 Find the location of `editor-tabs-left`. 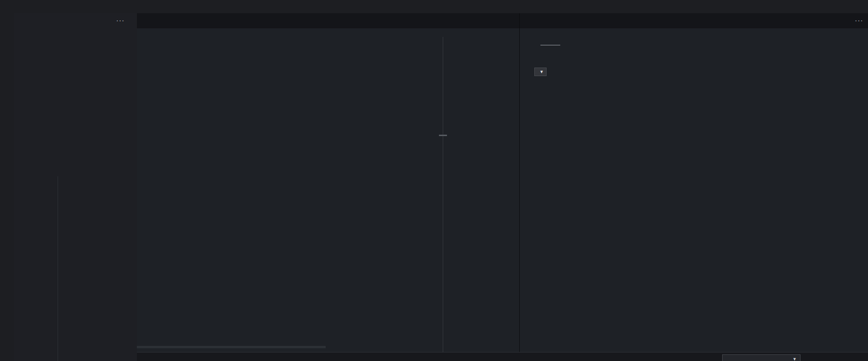

editor-tabs-left is located at coordinates (328, 21).